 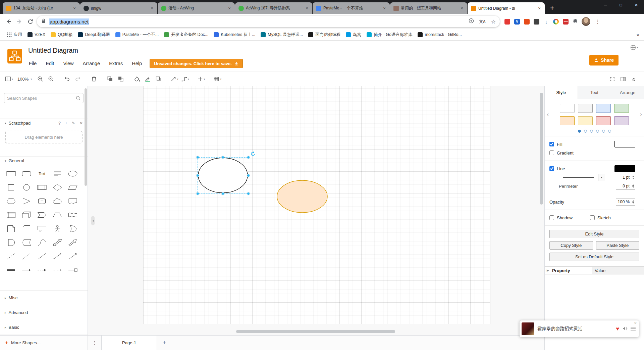 What do you see at coordinates (26, 215) in the screenshot?
I see `shape-cube` at bounding box center [26, 215].